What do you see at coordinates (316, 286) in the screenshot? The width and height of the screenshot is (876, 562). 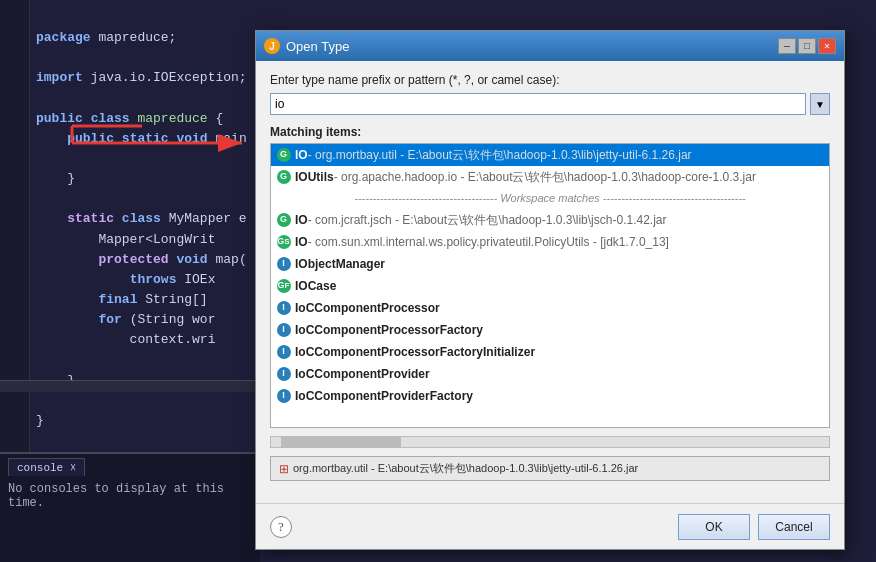 I see `item-label: IOCase` at bounding box center [316, 286].